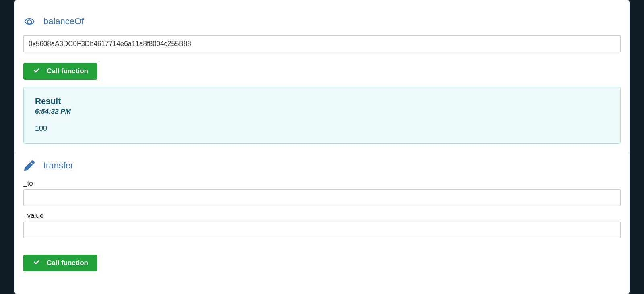 Image resolution: width=644 pixels, height=294 pixels. Describe the element at coordinates (322, 230) in the screenshot. I see `transfer-value-input` at that location.